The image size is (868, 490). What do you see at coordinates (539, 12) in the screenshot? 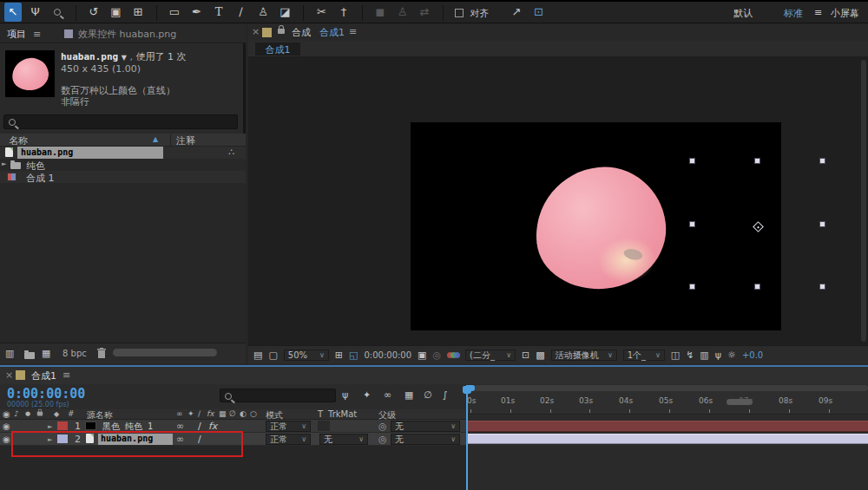
I see `snapping-icon: ⊡` at bounding box center [539, 12].